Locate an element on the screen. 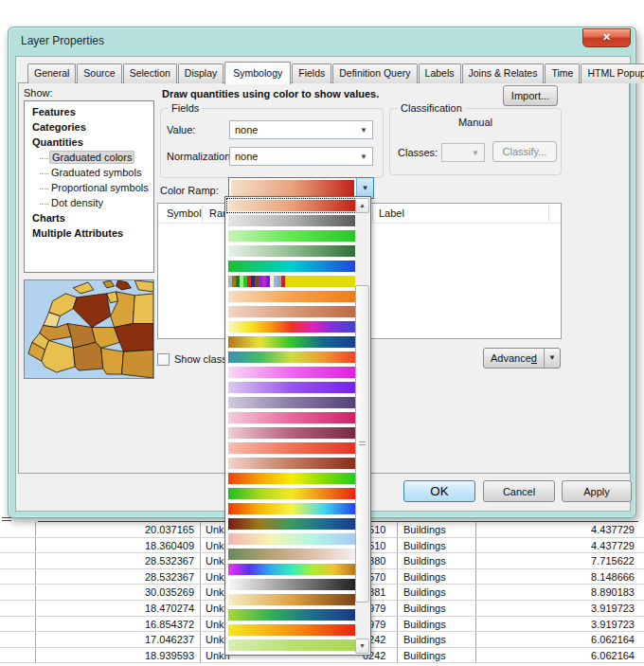 The image size is (644, 666). show-item-label: Graduated symbols is located at coordinates (97, 172).